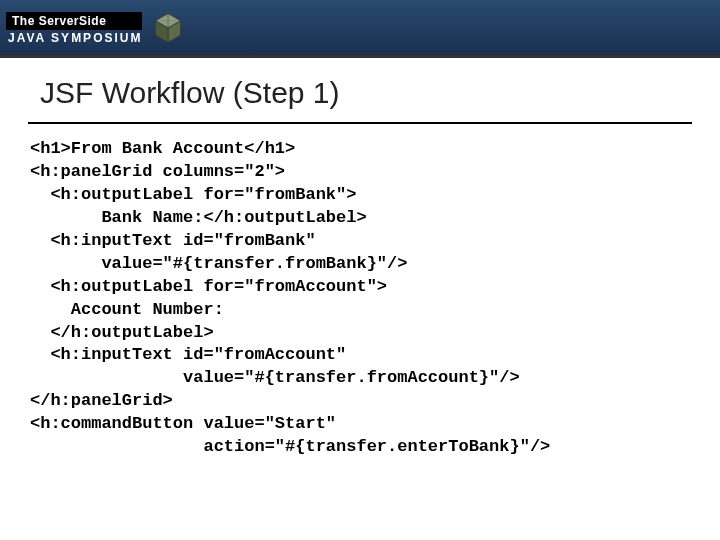 The width and height of the screenshot is (720, 540). Describe the element at coordinates (188, 354) in the screenshot. I see `code-line: <h:inputText id="fromAccount"` at that location.